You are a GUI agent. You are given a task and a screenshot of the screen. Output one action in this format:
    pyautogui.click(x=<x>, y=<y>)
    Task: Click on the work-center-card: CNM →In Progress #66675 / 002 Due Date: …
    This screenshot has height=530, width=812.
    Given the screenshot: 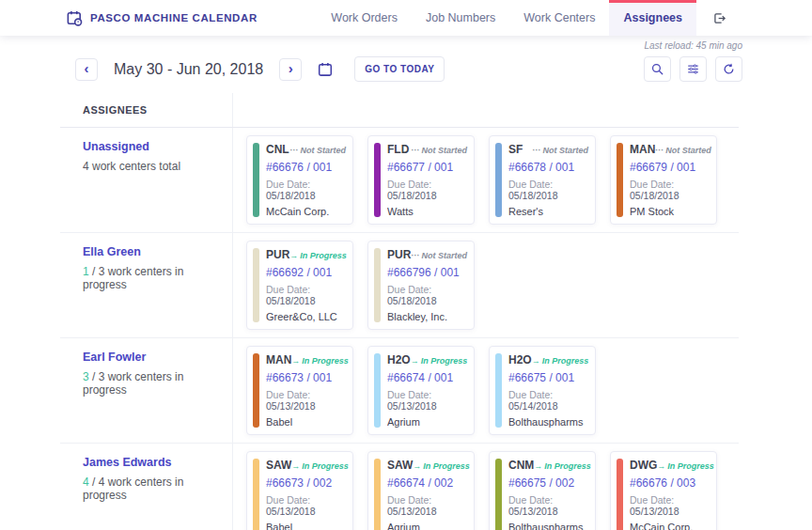 What is the action you would take?
    pyautogui.click(x=542, y=491)
    